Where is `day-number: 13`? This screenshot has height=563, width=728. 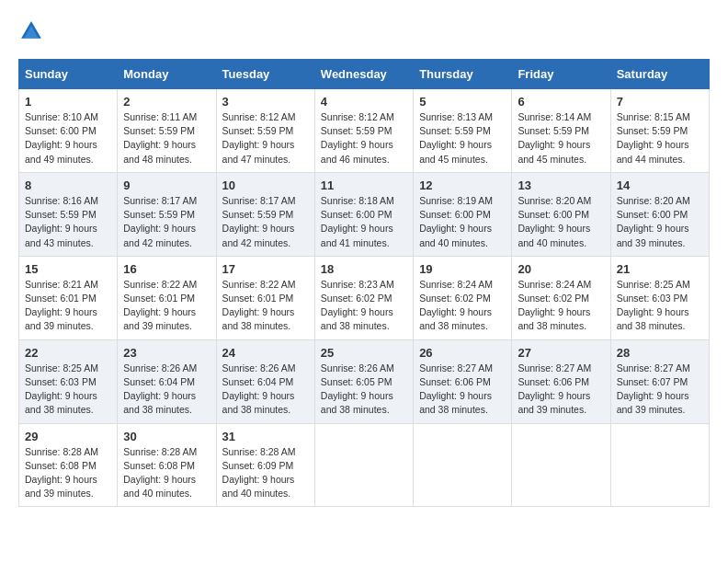 day-number: 13 is located at coordinates (561, 186).